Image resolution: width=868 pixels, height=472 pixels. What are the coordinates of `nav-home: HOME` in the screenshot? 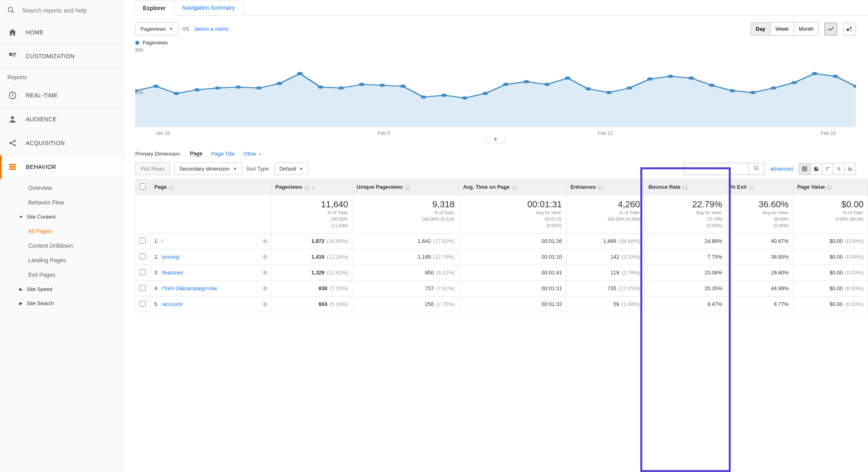 It's located at (61, 32).